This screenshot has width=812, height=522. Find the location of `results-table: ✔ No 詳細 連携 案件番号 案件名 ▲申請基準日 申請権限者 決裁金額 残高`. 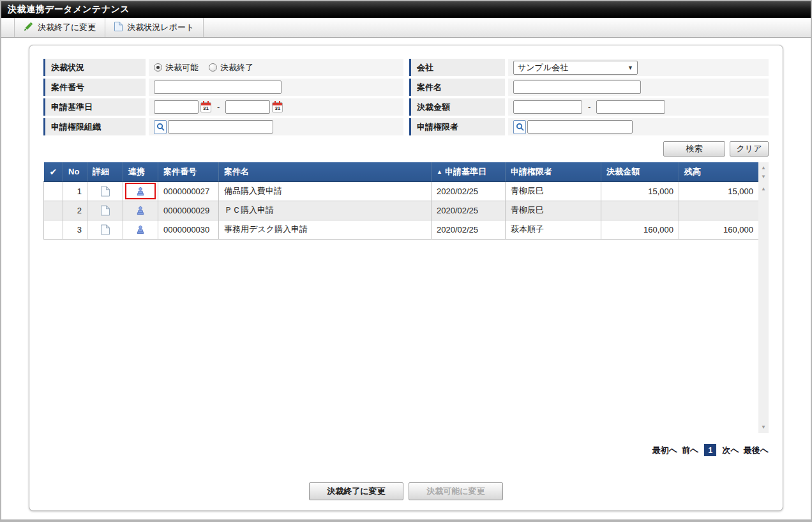

results-table: ✔ No 詳細 連携 案件番号 案件名 ▲申請基準日 申請権限者 決裁金額 残高 is located at coordinates (401, 201).